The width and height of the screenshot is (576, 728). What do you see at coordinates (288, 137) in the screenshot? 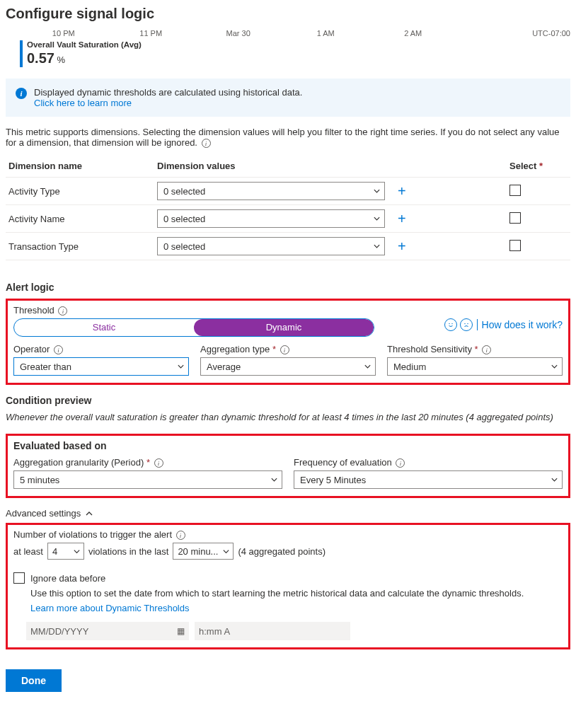
I see `dimensions-intro: This metric supports dimensions. Selecti…` at bounding box center [288, 137].